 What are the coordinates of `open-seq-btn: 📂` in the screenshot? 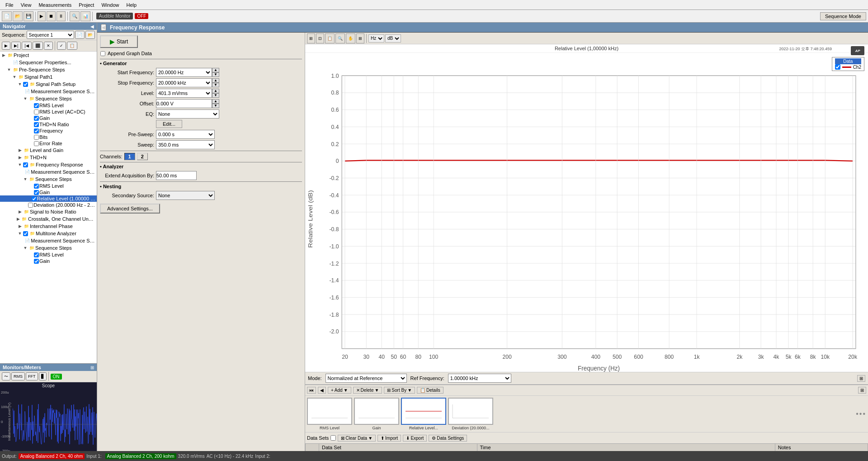 It's located at (90, 35).